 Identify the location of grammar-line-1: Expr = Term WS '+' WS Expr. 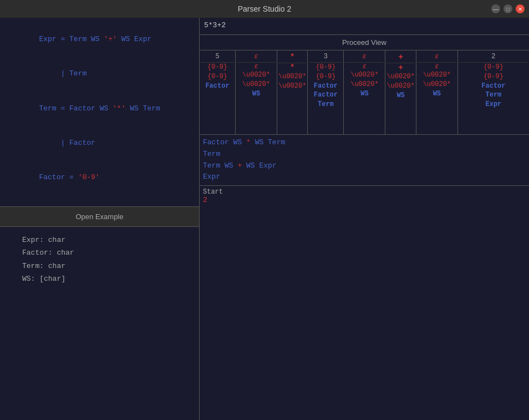
(100, 39).